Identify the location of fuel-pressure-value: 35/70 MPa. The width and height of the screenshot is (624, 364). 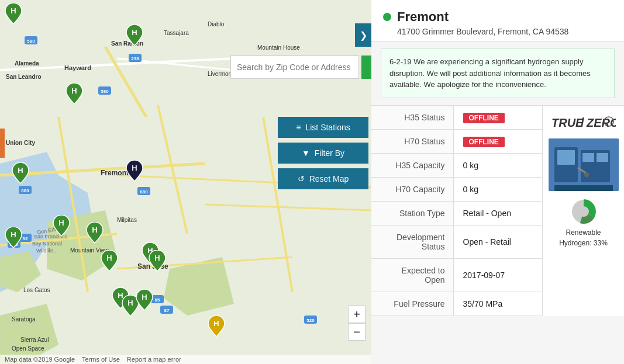
(498, 304).